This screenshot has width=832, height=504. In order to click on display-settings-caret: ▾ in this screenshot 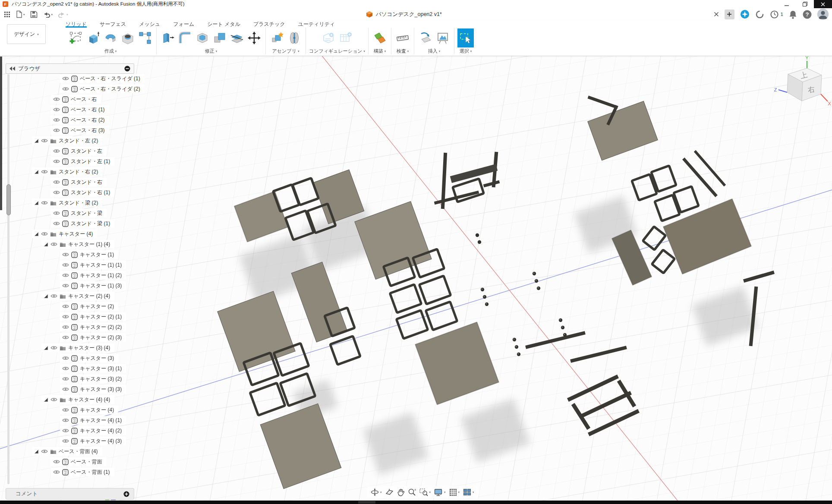, I will do `click(445, 492)`.